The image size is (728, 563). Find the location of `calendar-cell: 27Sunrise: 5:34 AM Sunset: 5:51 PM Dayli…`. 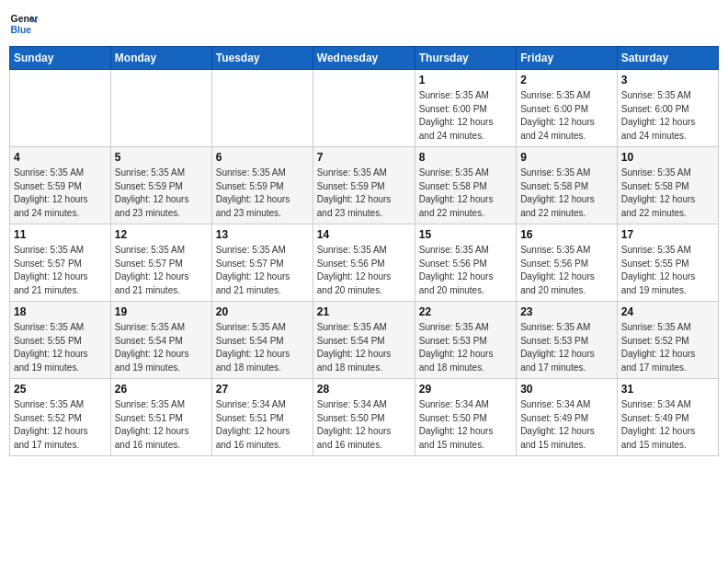

calendar-cell: 27Sunrise: 5:34 AM Sunset: 5:51 PM Dayli… is located at coordinates (262, 418).